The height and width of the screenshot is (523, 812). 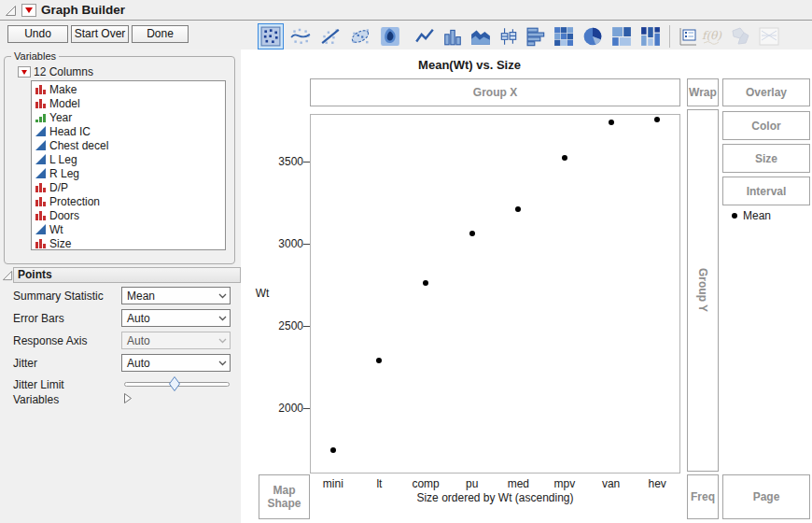 What do you see at coordinates (703, 290) in the screenshot?
I see `drop-zone-group-y: Group Y` at bounding box center [703, 290].